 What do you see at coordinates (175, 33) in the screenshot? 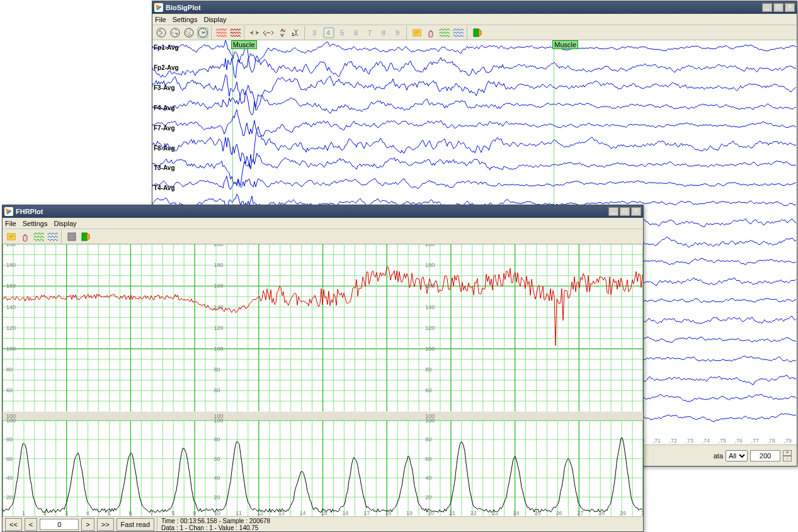
I see `montage-2-icon` at bounding box center [175, 33].